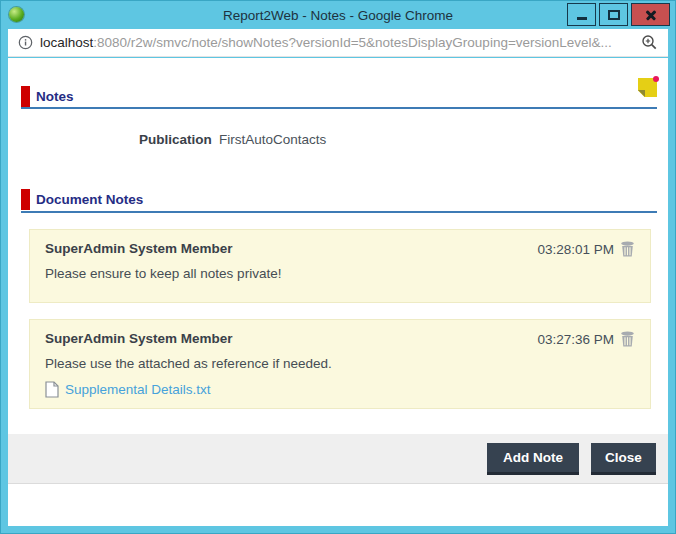 The image size is (676, 534). What do you see at coordinates (338, 141) in the screenshot?
I see `publication-row: Publication FirstAutoContacts` at bounding box center [338, 141].